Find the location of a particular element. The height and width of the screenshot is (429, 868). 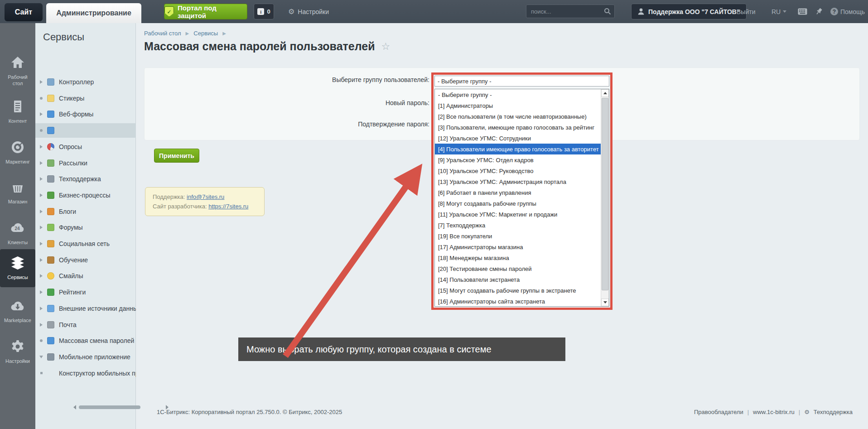

menu-item-label: Массовая смена паролей is located at coordinates (96, 341).